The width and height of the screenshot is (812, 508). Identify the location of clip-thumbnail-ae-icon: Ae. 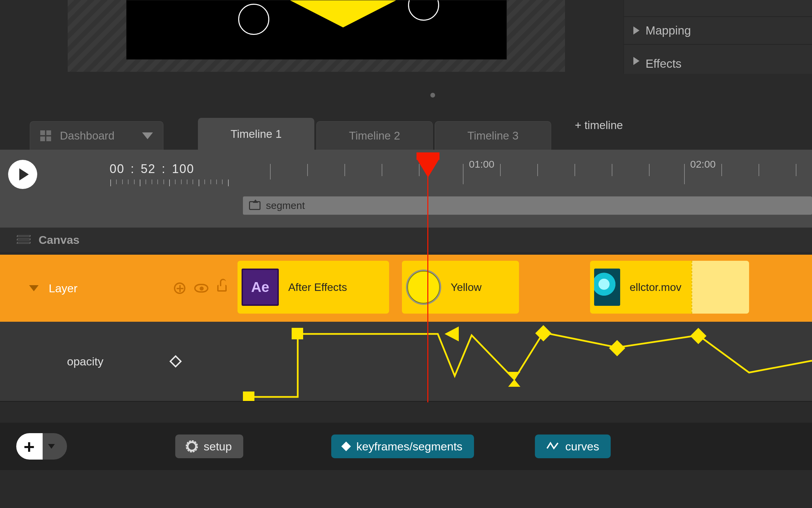
(260, 287).